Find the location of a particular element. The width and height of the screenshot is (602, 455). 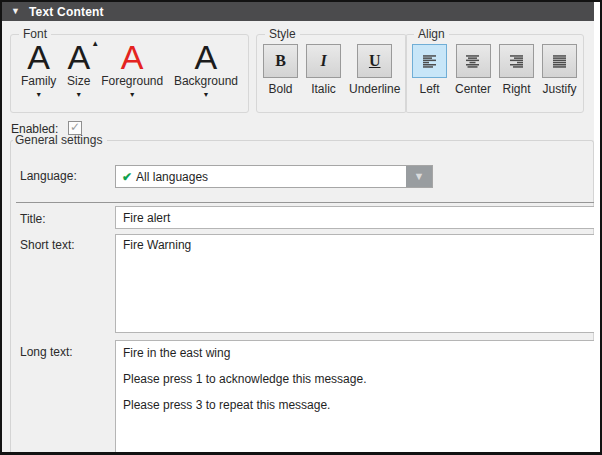

language-dropdown-button: ▼ is located at coordinates (419, 176).